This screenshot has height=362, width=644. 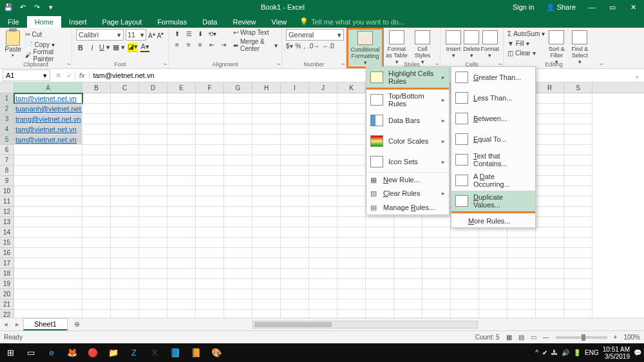 What do you see at coordinates (526, 53) in the screenshot?
I see `clear-button: ◫Clear ▾` at bounding box center [526, 53].